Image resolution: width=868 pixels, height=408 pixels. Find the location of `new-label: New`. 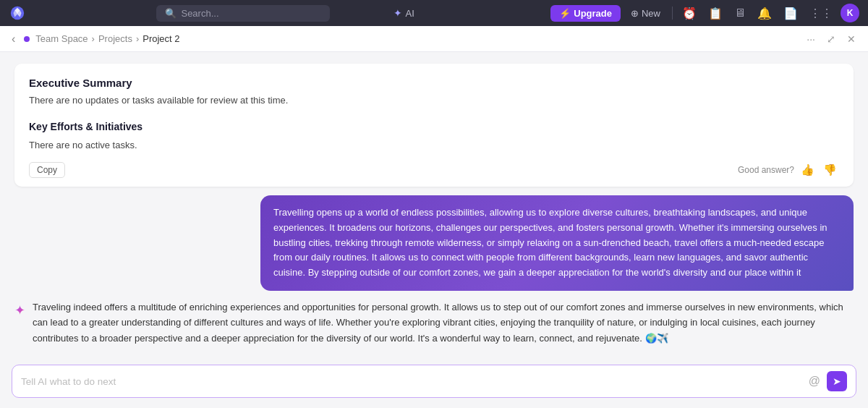

new-label: New is located at coordinates (651, 13).